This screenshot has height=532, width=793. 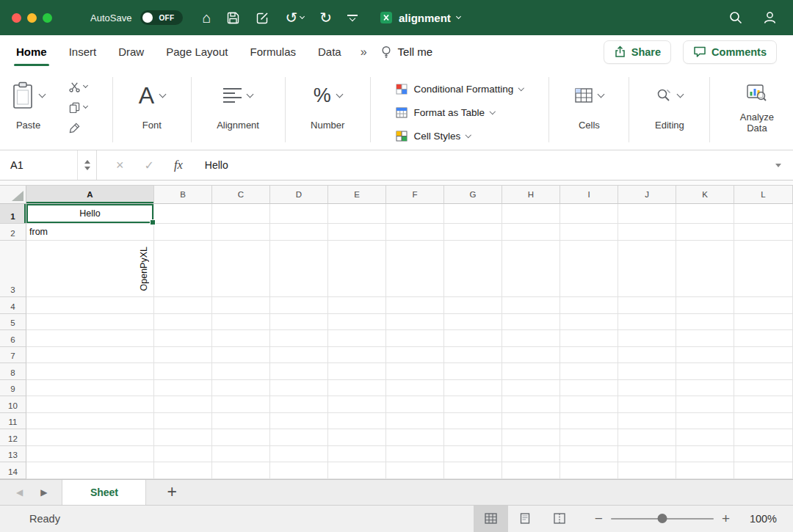 I want to click on cell-K10, so click(x=705, y=405).